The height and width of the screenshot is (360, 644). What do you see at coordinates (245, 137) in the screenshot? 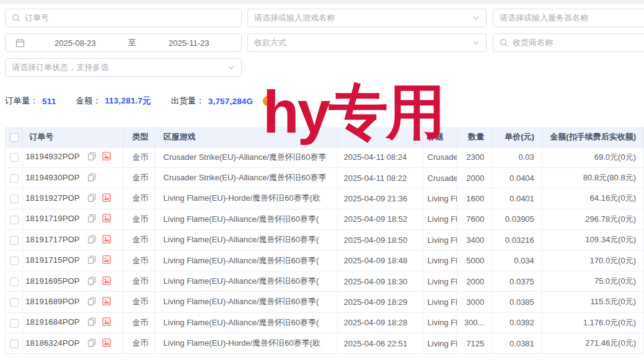
I see `header-game: 区服游戏` at bounding box center [245, 137].